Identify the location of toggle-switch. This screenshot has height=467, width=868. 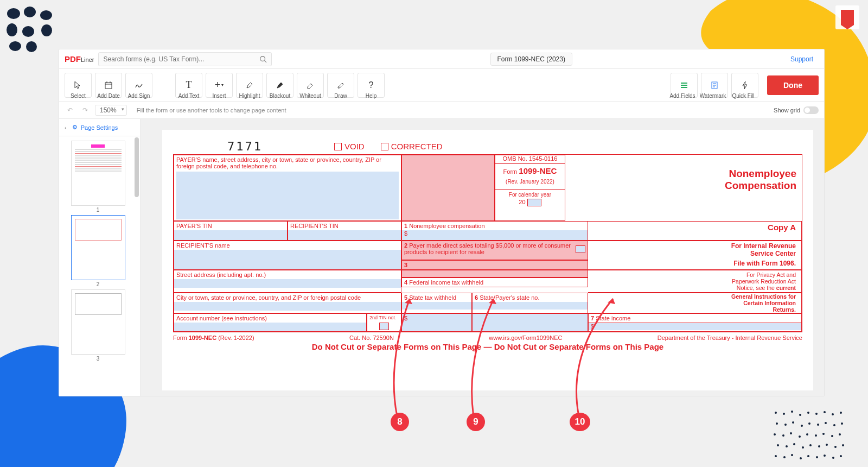
(811, 110).